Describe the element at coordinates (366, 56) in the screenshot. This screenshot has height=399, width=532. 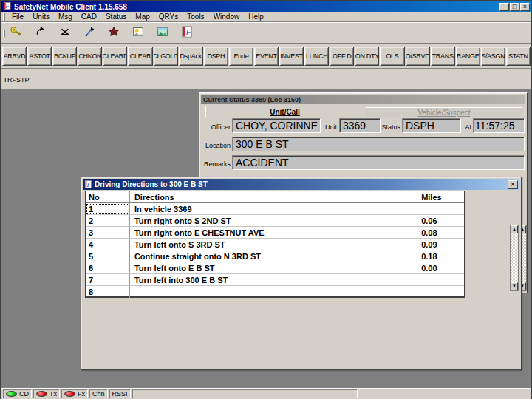
I see `status-button-on-dty: ON DTY` at that location.